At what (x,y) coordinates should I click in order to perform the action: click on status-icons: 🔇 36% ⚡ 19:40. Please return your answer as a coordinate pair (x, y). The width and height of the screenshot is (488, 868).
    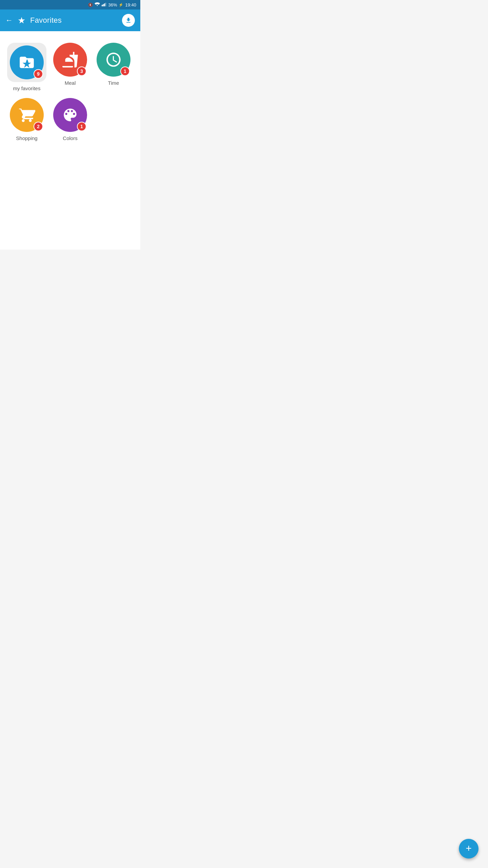
    Looking at the image, I should click on (112, 5).